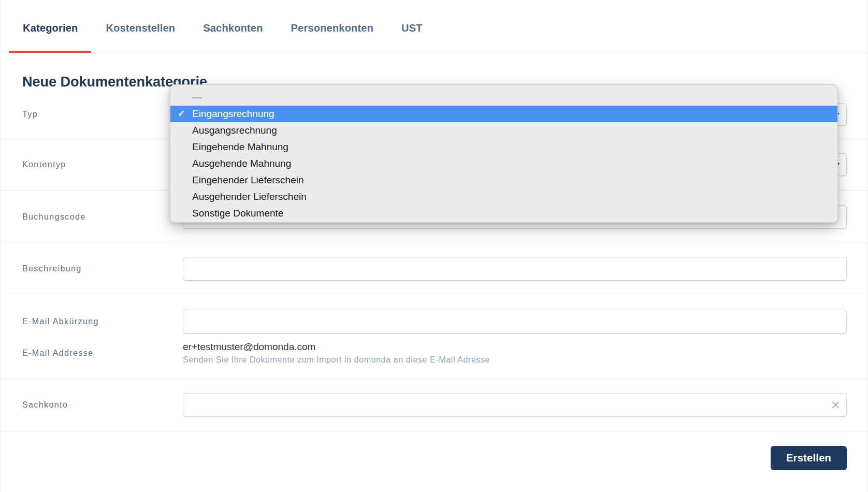 The height and width of the screenshot is (492, 868). I want to click on kontentyp-label: Kontentyp, so click(103, 165).